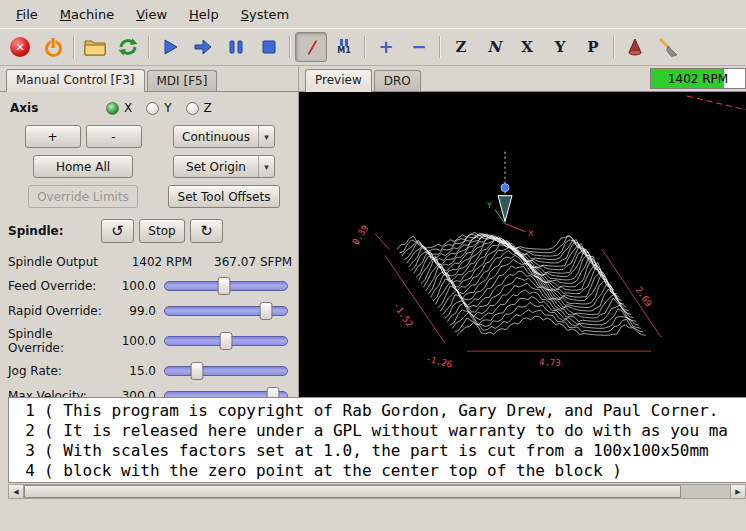  I want to click on spindle-sfpm-value: 367.07 SFPM, so click(242, 262).